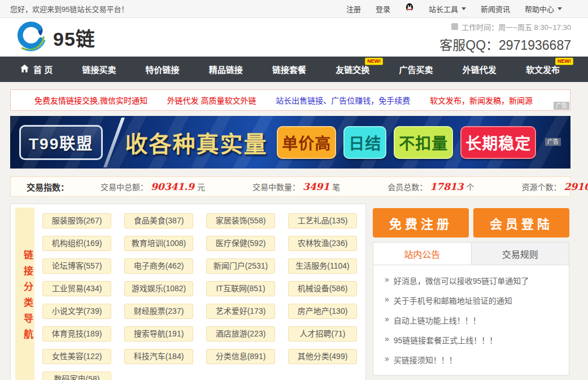  What do you see at coordinates (77, 356) in the screenshot?
I see `category-button: 女性美容(122)` at bounding box center [77, 356].